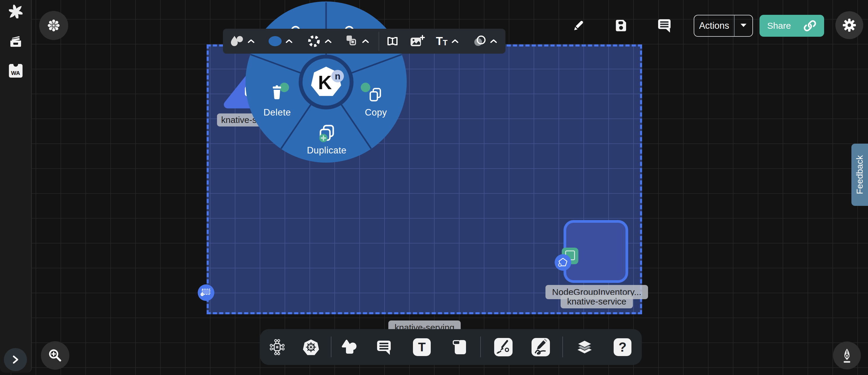 Image resolution: width=868 pixels, height=375 pixels. What do you see at coordinates (439, 41) in the screenshot?
I see `font-size-icon-big: T` at bounding box center [439, 41].